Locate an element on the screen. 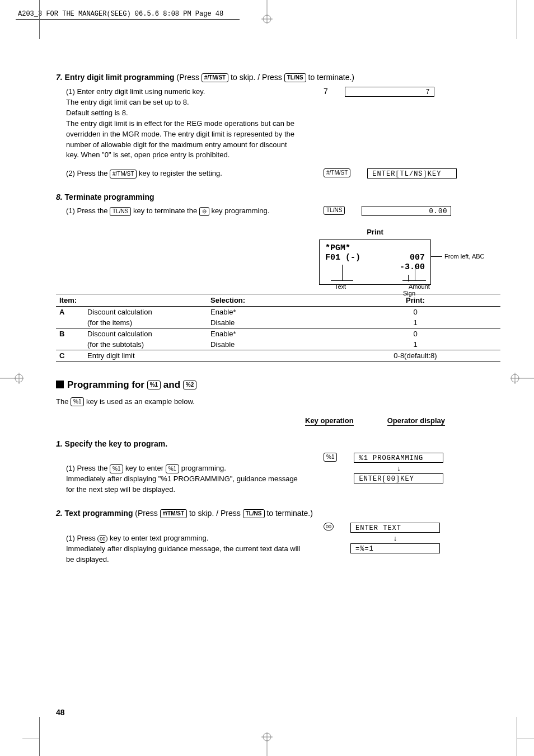 This screenshot has width=534, height=756. anno-amount-label: Amount is located at coordinates (419, 287).